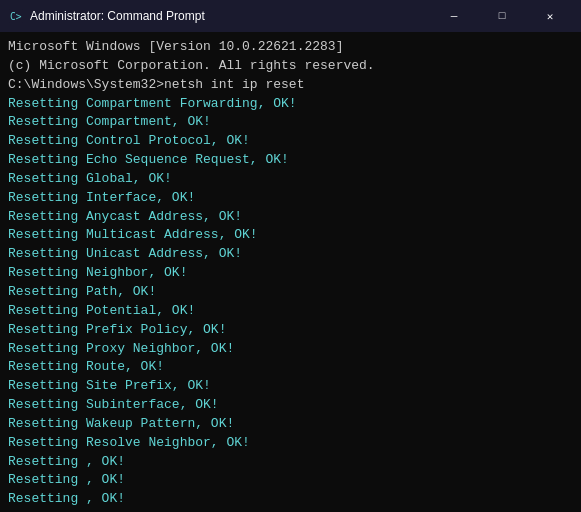 The image size is (581, 512). Describe the element at coordinates (16, 16) in the screenshot. I see `cmd-icon: C>` at that location.